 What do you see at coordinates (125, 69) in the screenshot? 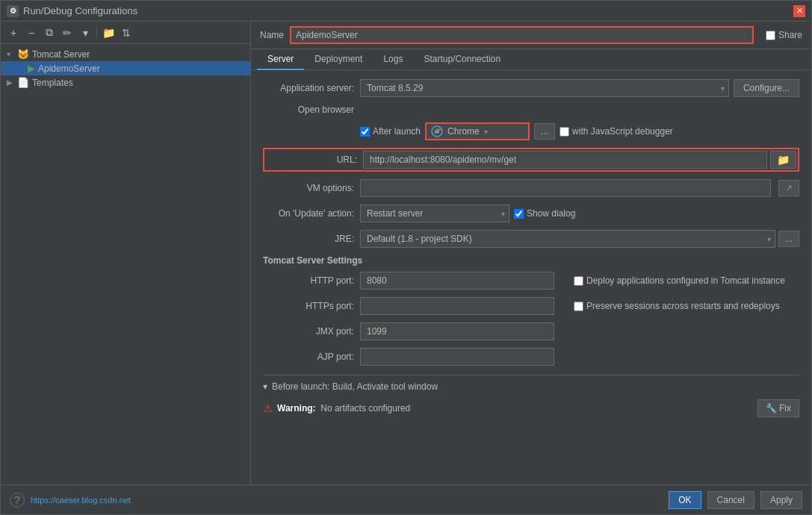
I see `tree-item-apidemo: ▶ ApidemoServer` at bounding box center [125, 69].